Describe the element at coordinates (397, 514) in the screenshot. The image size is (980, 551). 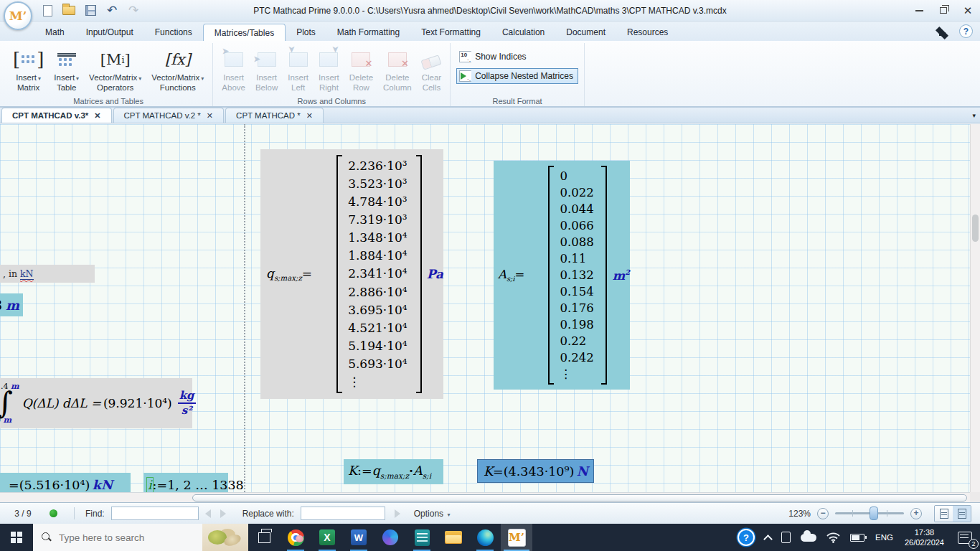
I see `replace-next-icon` at that location.